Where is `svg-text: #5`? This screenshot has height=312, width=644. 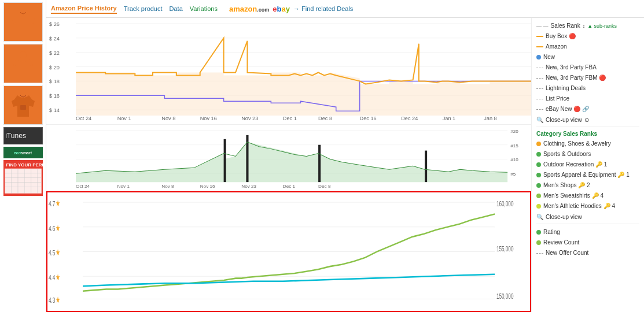
svg-text: #5 is located at coordinates (513, 174).